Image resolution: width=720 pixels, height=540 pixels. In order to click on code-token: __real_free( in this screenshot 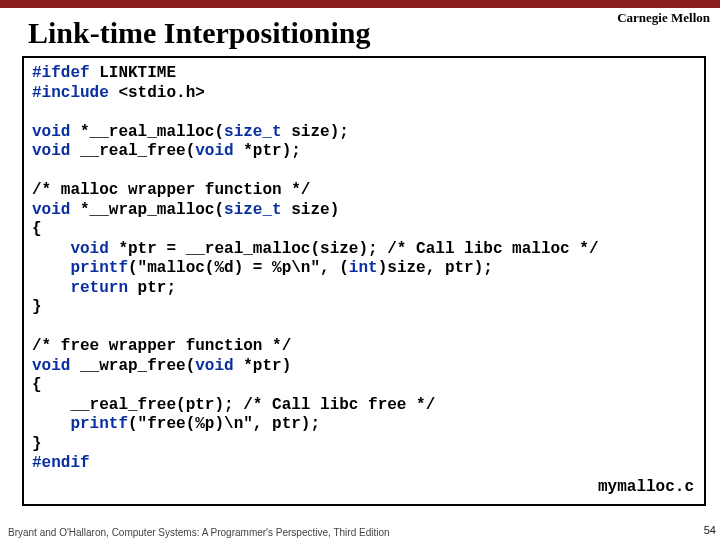, I will do `click(132, 151)`.